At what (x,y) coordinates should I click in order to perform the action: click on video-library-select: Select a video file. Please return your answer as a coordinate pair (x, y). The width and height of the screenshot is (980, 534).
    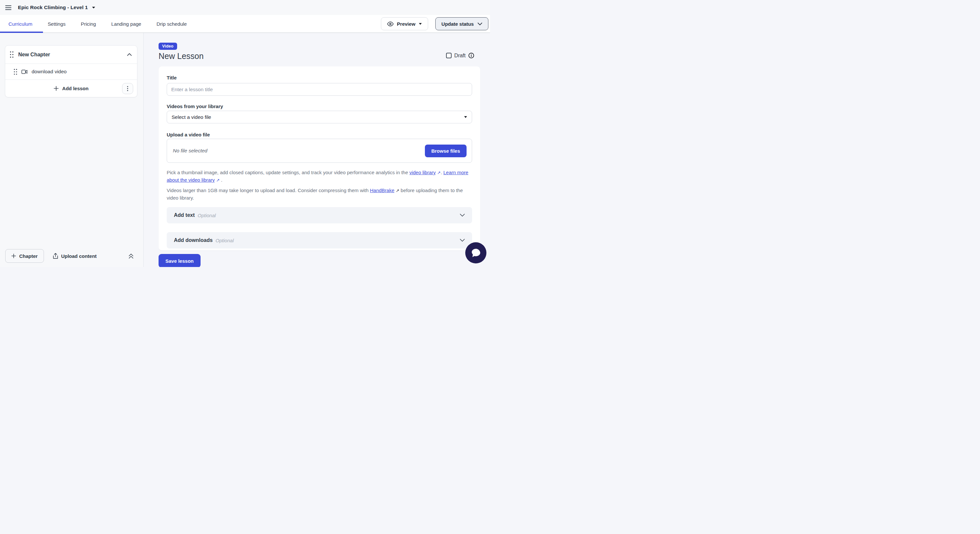
    Looking at the image, I should click on (320, 117).